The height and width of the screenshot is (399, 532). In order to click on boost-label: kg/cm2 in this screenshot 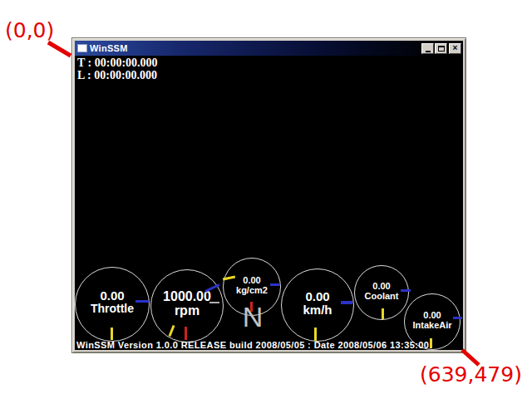, I will do `click(252, 290)`.